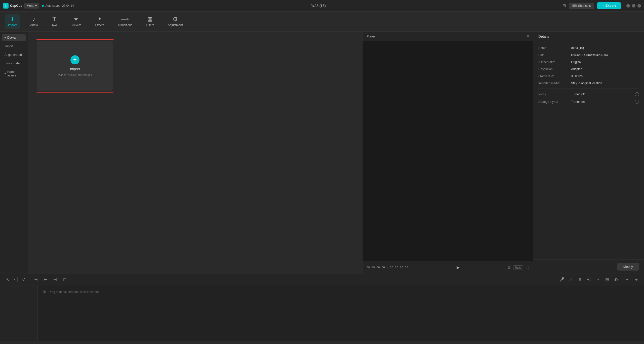  What do you see at coordinates (589, 55) in the screenshot?
I see `detail-row-path: Path: D:/CapCut Drafts/0423 (16)` at bounding box center [589, 55].